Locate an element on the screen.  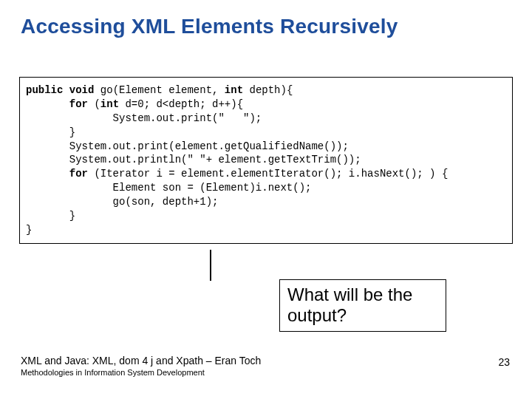
code-text: d=0; d<depth; d++){ is located at coordinates (181, 104).